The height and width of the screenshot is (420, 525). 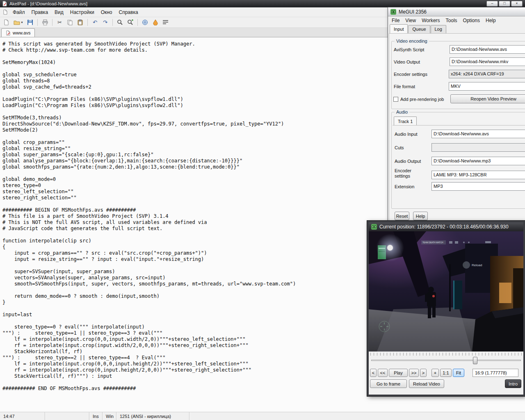 What do you see at coordinates (438, 29) in the screenshot?
I see `tab-log: Log` at bounding box center [438, 29].